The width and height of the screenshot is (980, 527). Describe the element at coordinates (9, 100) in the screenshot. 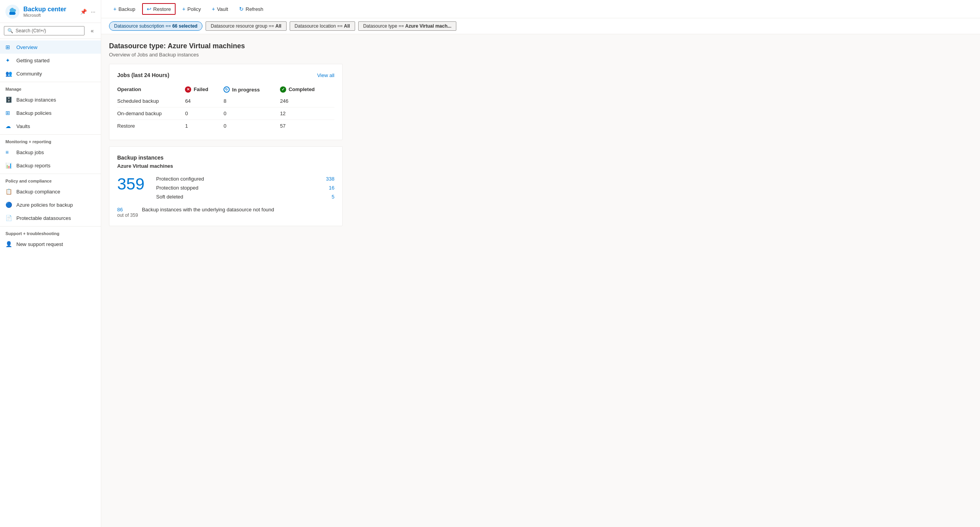

I see `backup-instances-icon: 🗄️` at that location.